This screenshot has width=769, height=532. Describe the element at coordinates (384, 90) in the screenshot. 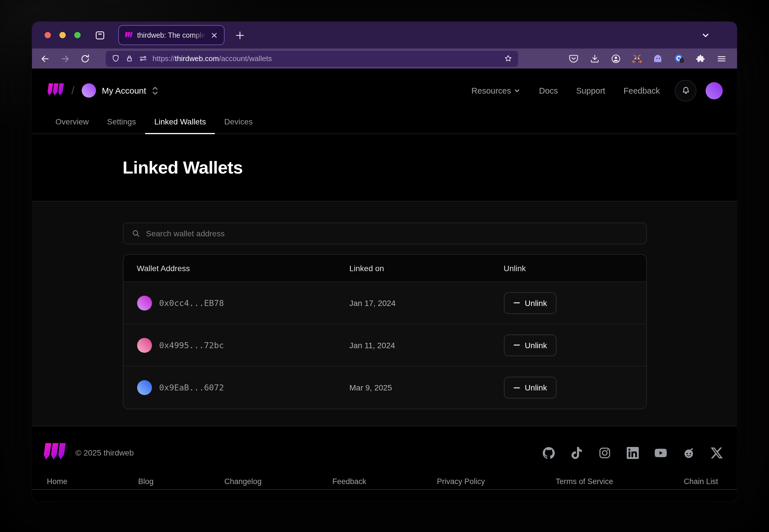

I see `site-header: / My Account Resources Docs Support Feed…` at that location.